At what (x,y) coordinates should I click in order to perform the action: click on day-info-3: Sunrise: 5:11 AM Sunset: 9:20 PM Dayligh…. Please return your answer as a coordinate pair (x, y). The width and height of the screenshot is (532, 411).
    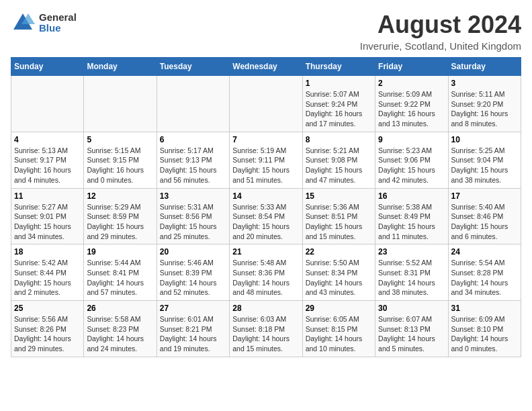
    Looking at the image, I should click on (485, 109).